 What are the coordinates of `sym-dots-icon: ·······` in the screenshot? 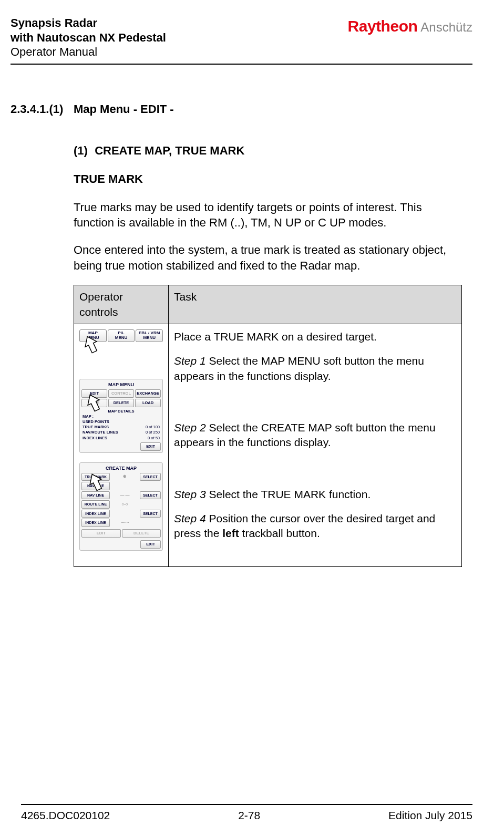 It's located at (125, 523).